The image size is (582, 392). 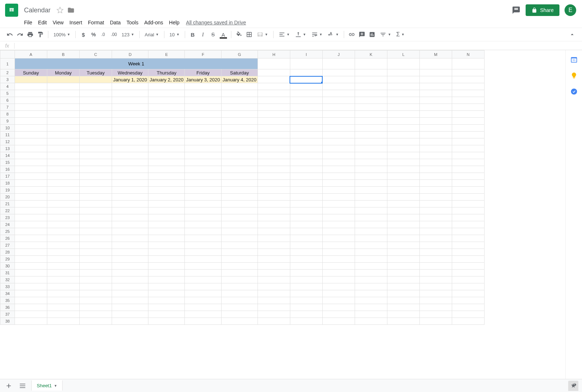 What do you see at coordinates (8, 128) in the screenshot?
I see `row-header: 10` at bounding box center [8, 128].